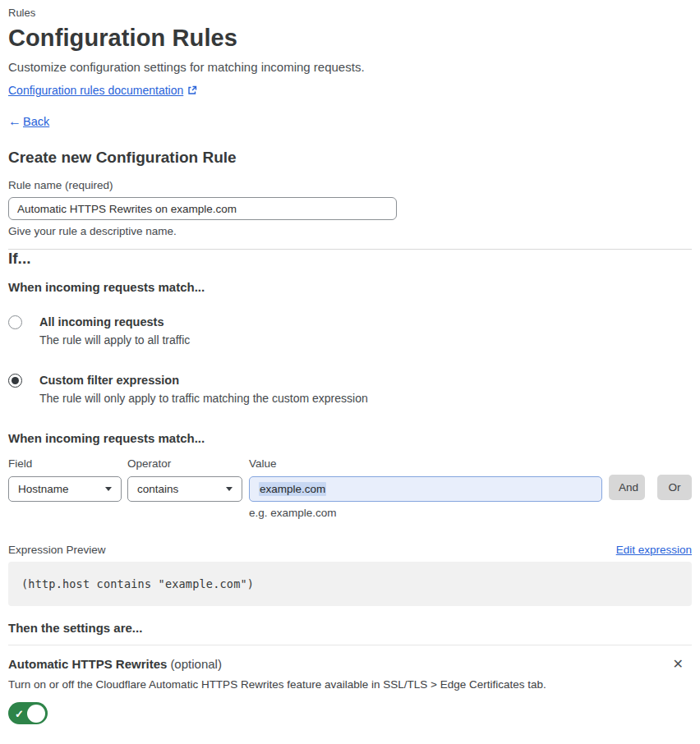 The image size is (700, 744). I want to click on radio-label: Custom filter expression, so click(204, 381).